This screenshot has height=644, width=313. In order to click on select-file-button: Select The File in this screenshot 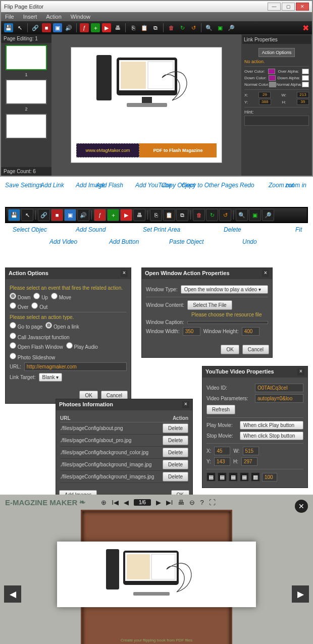, I will do `click(210, 305)`.